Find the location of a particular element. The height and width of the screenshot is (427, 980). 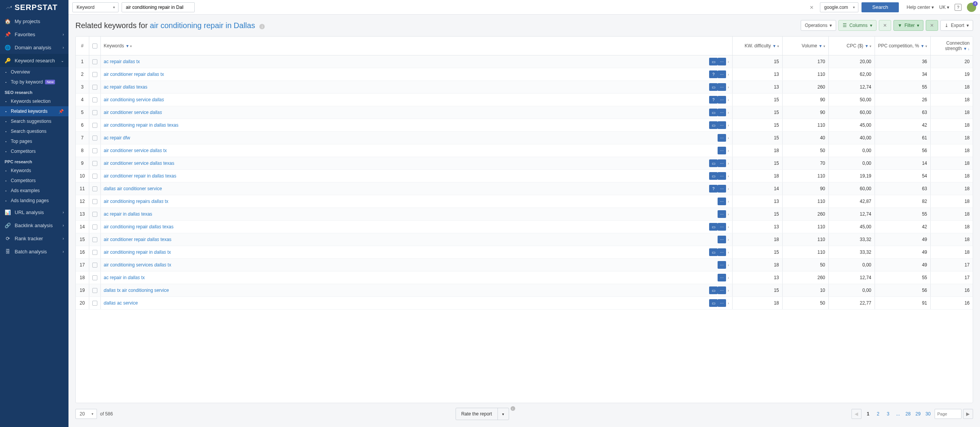

keyword-link: ac repair dallas texas is located at coordinates (125, 87).